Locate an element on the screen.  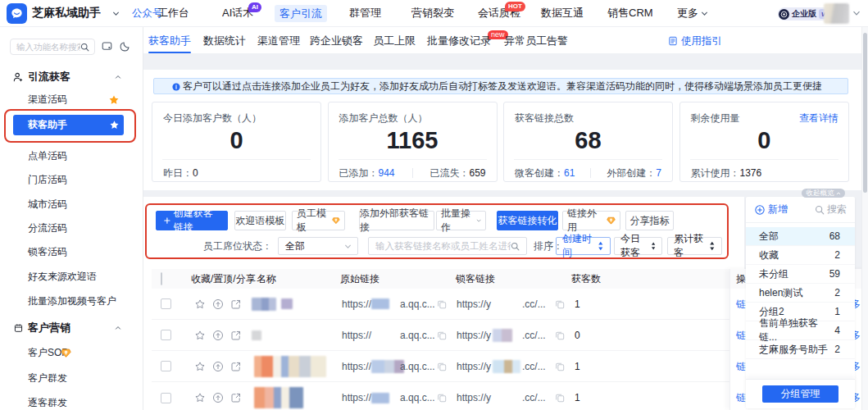
lock-link-cell: https://y is located at coordinates (489, 366).